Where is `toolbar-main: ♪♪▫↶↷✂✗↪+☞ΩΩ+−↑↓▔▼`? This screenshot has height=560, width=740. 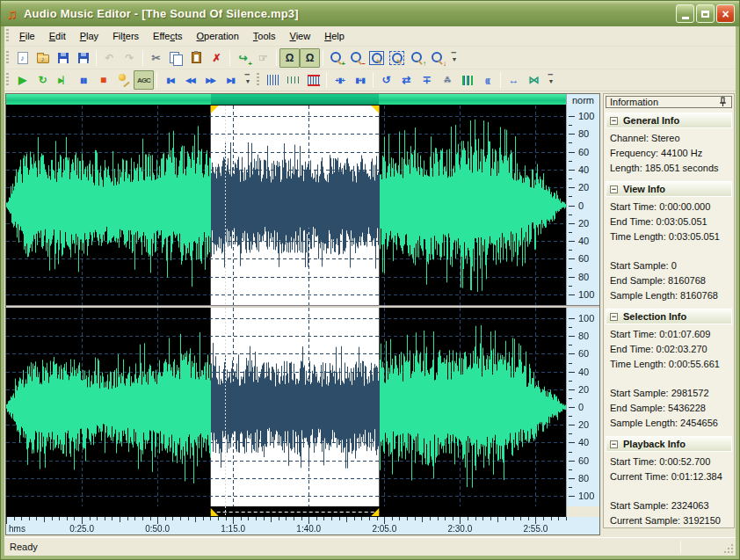 toolbar-main: ♪♪▫↶↷✂✗↪+☞ΩΩ+−↑↓▔▼ is located at coordinates (370, 58).